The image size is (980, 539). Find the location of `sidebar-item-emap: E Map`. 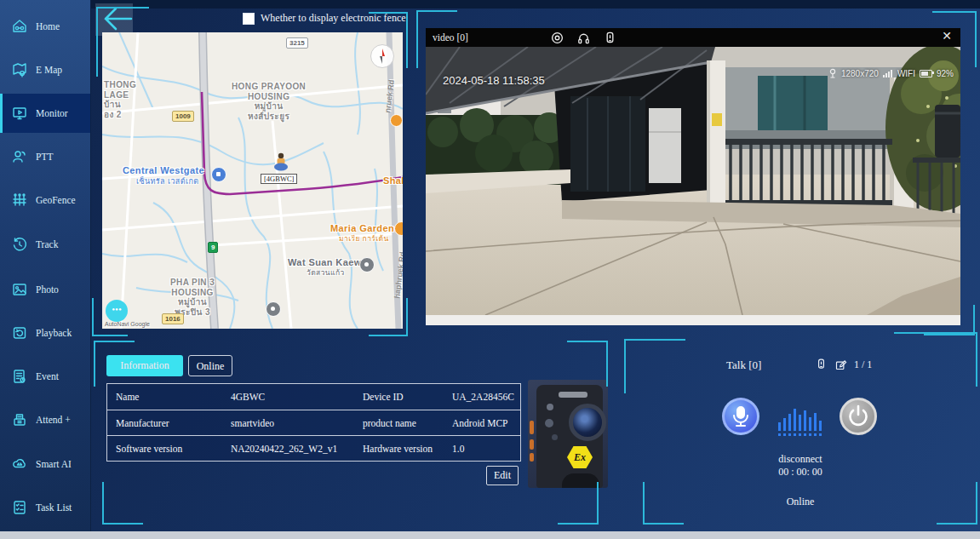

sidebar-item-emap: E Map is located at coordinates (45, 70).